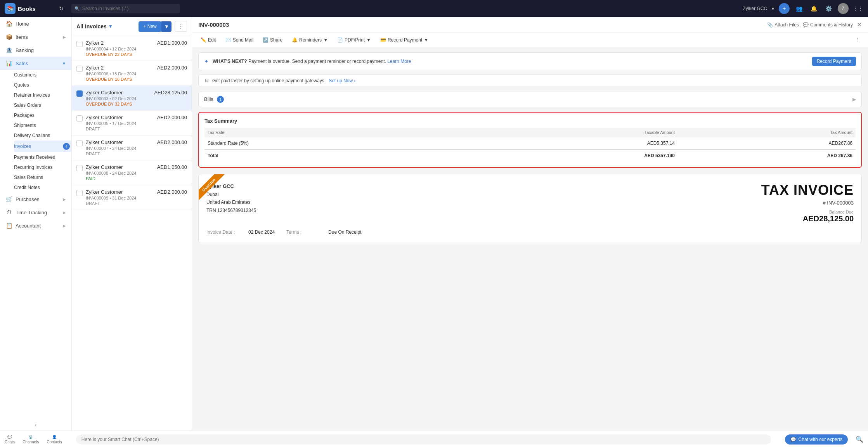 This screenshot has height=448, width=868. What do you see at coordinates (208, 40) in the screenshot?
I see `edit-button: ✏️ Edit` at bounding box center [208, 40].